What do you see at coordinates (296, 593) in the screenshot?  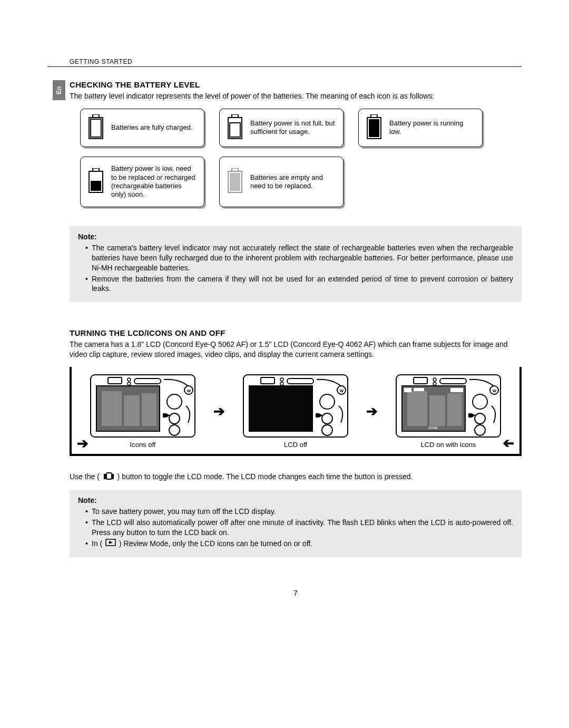 I see `page-number: 7` at bounding box center [296, 593].